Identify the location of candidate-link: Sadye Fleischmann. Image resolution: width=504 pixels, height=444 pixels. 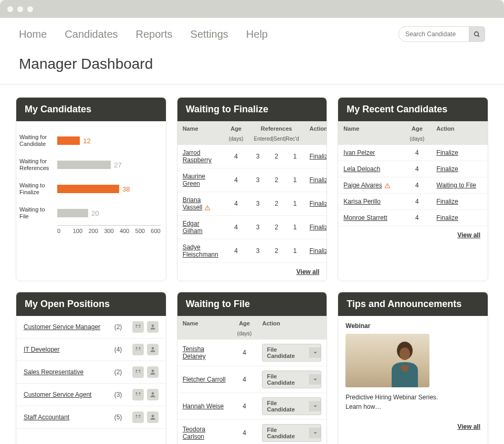
(201, 251).